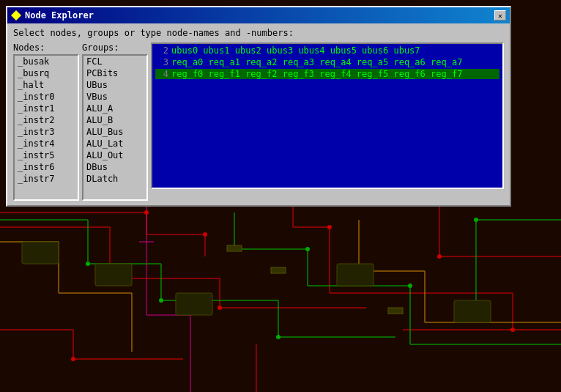 Image resolution: width=561 pixels, height=392 pixels. What do you see at coordinates (115, 132) in the screenshot?
I see `groups-list-item: ALU_Bus` at bounding box center [115, 132].